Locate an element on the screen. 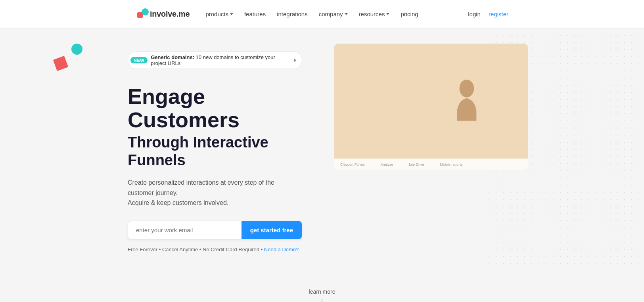 The width and height of the screenshot is (644, 302). chevron-right-icon is located at coordinates (295, 60).